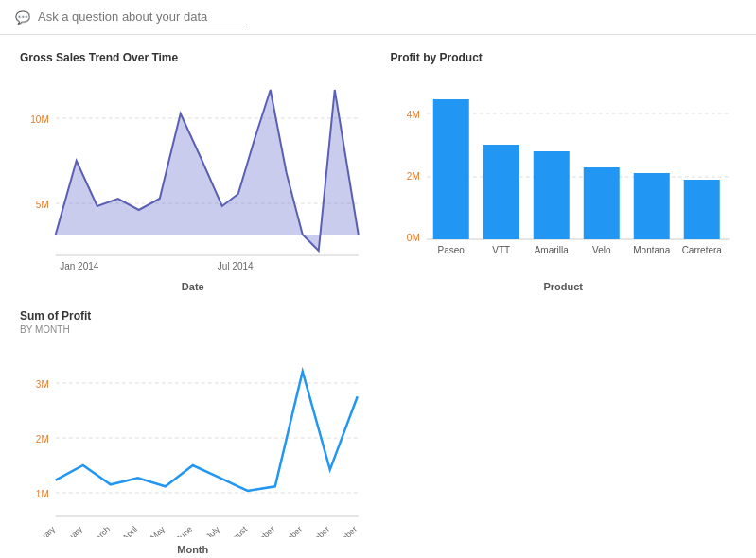 This screenshot has width=756, height=558. What do you see at coordinates (193, 316) in the screenshot?
I see `sum-profit-title: Sum of Profit` at bounding box center [193, 316].